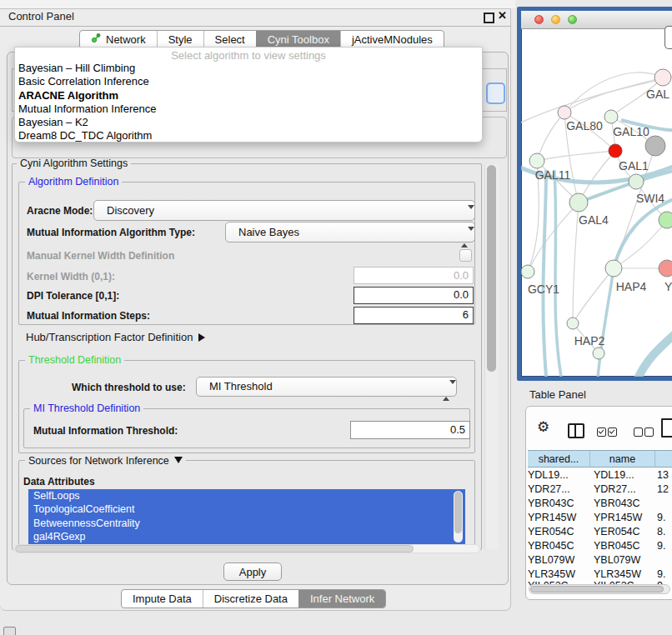 This screenshot has height=635, width=672. I want to click on cell-name: YPR145W, so click(626, 518).